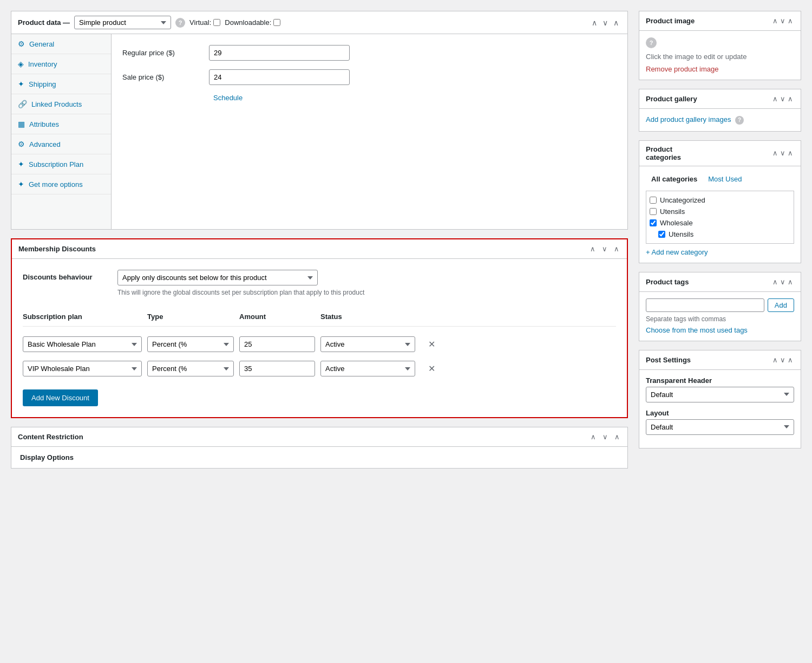 The height and width of the screenshot is (663, 812). Describe the element at coordinates (720, 394) in the screenshot. I see `transparent-header-select: Default Yes No` at that location.